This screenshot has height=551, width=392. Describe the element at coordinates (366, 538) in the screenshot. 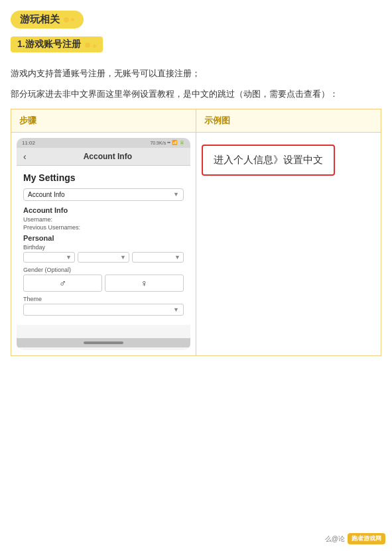

I see `watermark-logo: 跑者游戏网` at that location.